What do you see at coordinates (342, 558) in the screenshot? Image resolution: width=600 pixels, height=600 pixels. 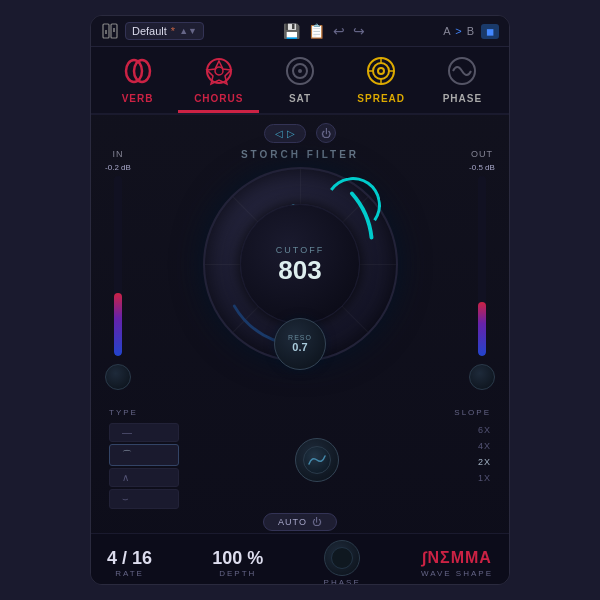 I see `phase-knob-inner` at bounding box center [342, 558].